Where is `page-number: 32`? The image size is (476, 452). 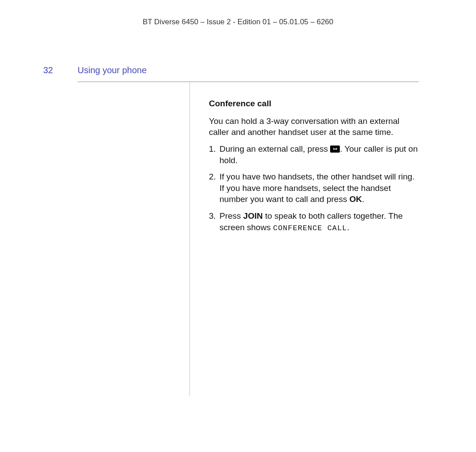
page-number: 32 is located at coordinates (60, 71).